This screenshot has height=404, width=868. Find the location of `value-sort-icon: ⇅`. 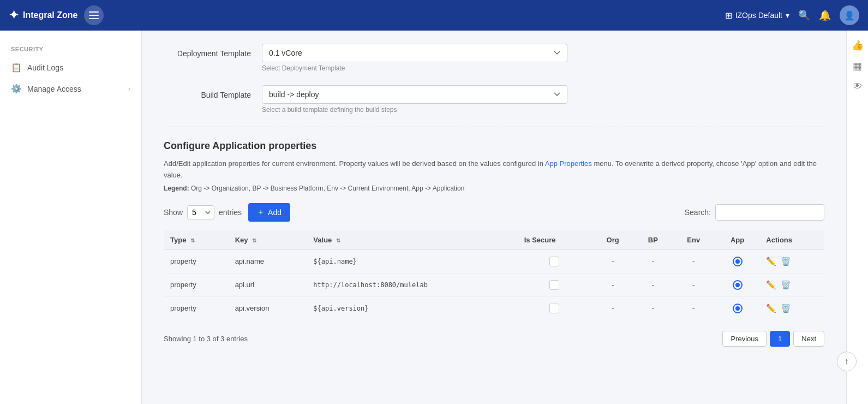

value-sort-icon: ⇅ is located at coordinates (338, 240).